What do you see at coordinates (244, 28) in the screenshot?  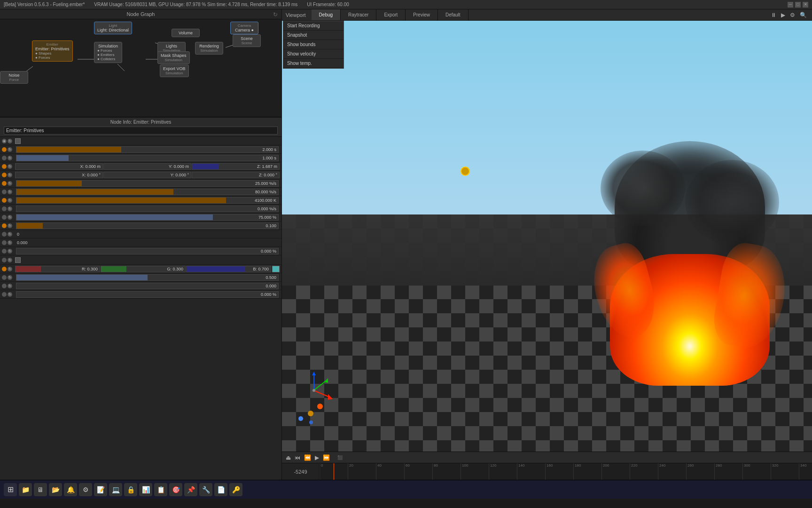 I see `node-camera: Camera Camera ●` at bounding box center [244, 28].